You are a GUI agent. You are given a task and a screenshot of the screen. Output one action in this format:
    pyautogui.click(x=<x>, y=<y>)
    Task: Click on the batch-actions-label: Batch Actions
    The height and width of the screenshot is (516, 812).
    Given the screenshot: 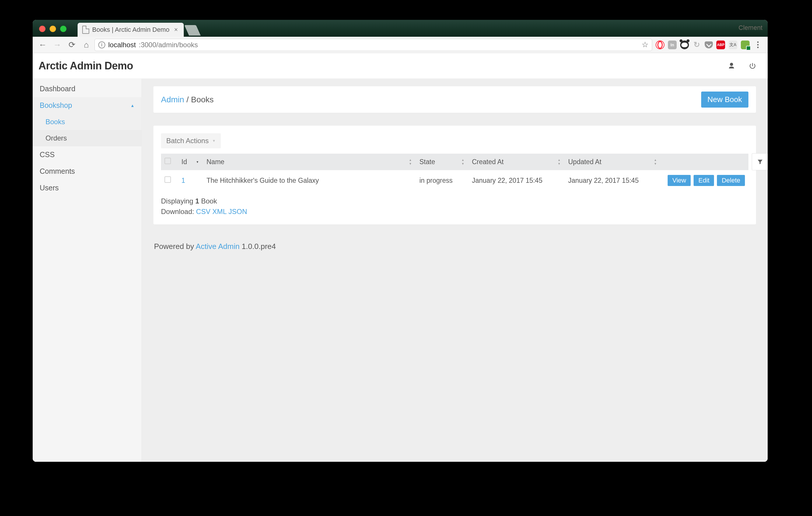 What is the action you would take?
    pyautogui.click(x=187, y=141)
    